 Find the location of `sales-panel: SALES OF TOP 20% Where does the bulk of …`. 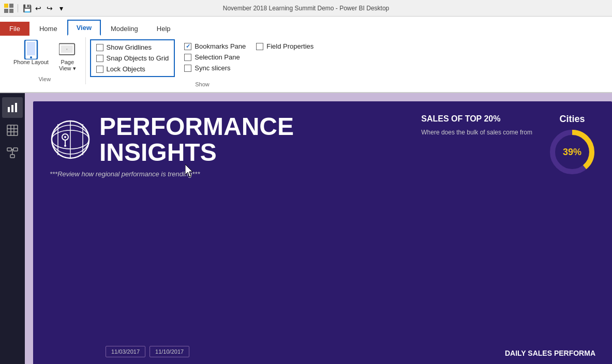

sales-panel: SALES OF TOP 20% Where does the bulk of … is located at coordinates (477, 145).